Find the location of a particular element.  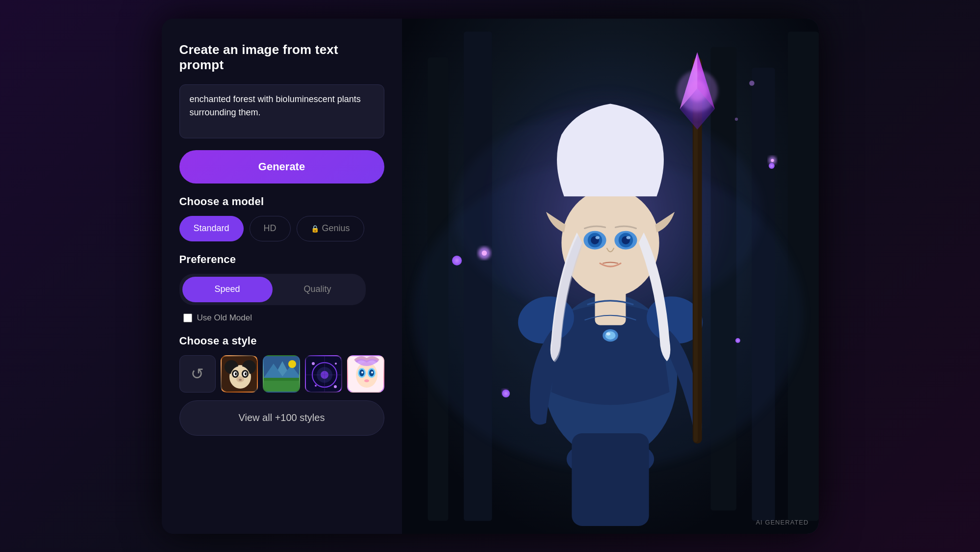

lock-icon: 🔒 is located at coordinates (315, 229).